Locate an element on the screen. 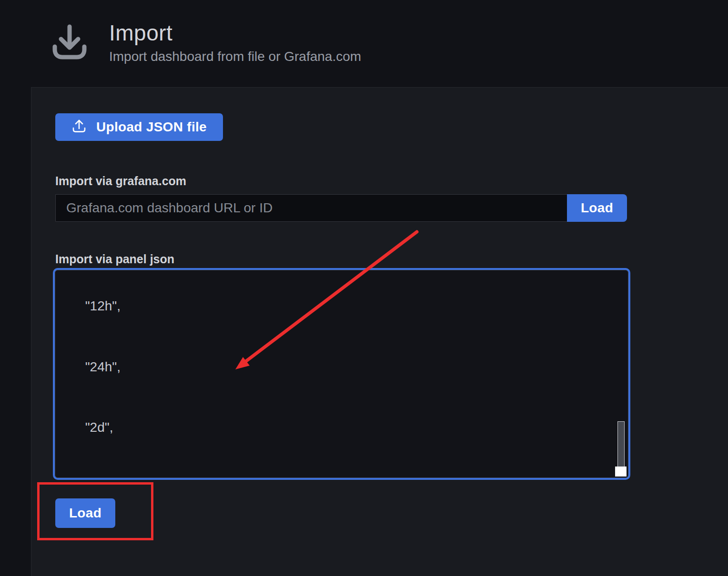 The height and width of the screenshot is (576, 728). panel-json-section-label: Import via panel json is located at coordinates (392, 259).